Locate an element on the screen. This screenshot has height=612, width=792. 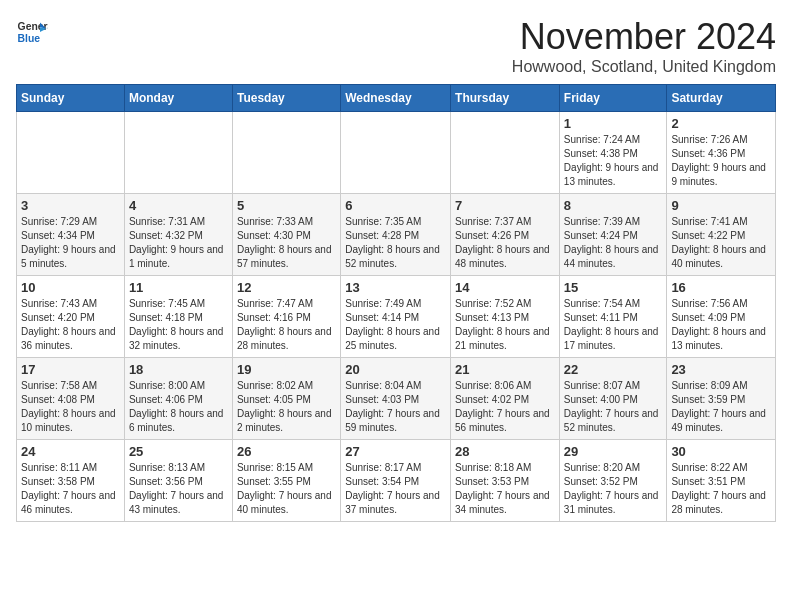
day-number: 20 is located at coordinates (396, 370).